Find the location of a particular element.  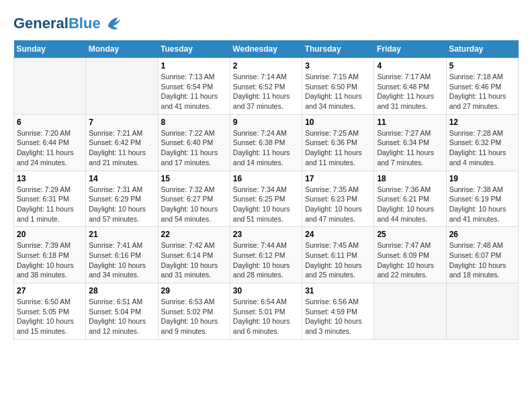

day-info: Sunrise: 7:24 AMSunset: 6:38 PMDaylight:… is located at coordinates (266, 148).